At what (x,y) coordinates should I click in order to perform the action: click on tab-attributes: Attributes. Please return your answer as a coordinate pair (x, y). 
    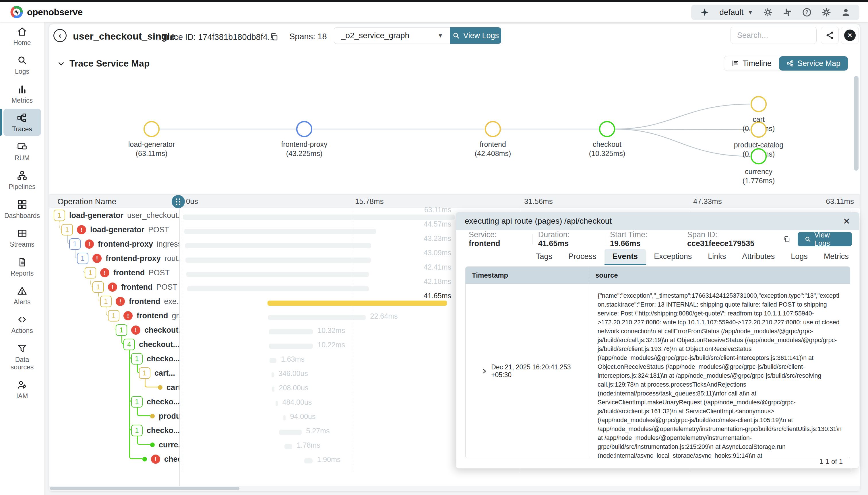
    Looking at the image, I should click on (758, 257).